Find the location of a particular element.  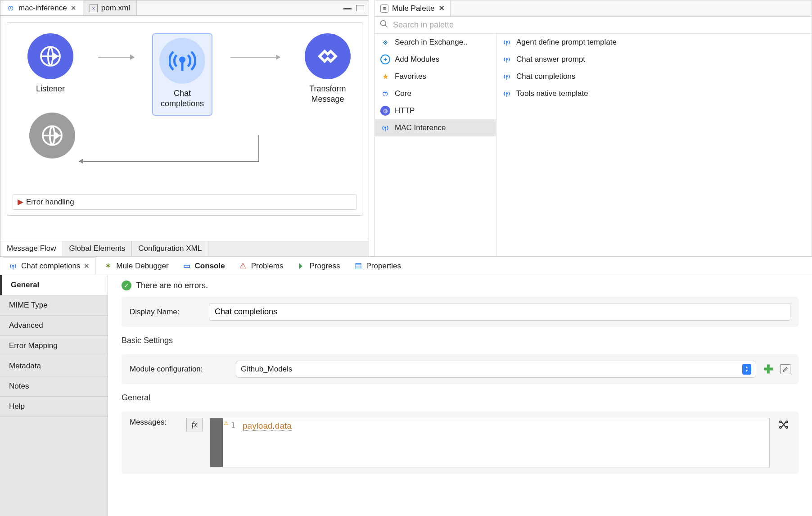

sidebar-item-help: Help is located at coordinates (54, 407).